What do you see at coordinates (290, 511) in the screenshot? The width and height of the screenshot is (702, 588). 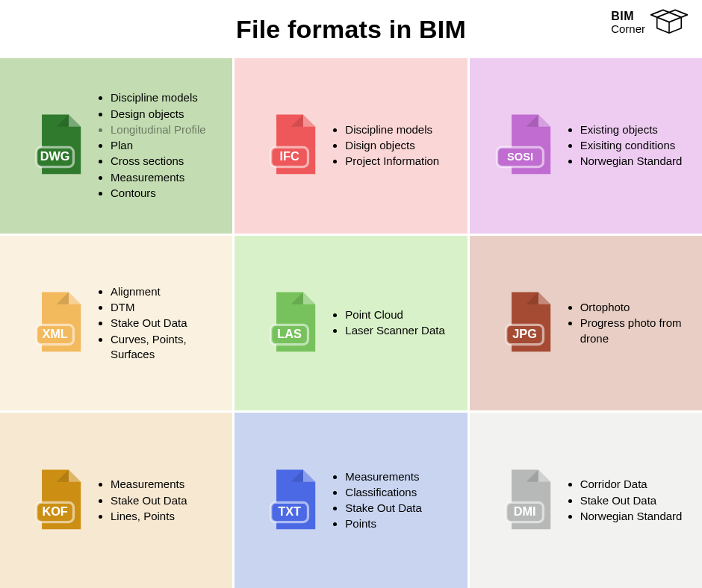 I see `svg-text: TXT` at bounding box center [290, 511].